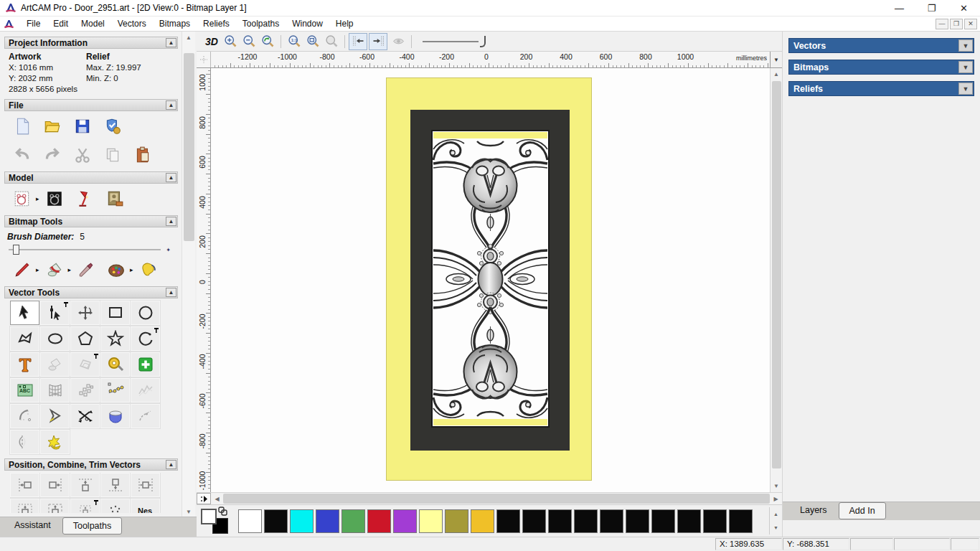  What do you see at coordinates (344, 24) in the screenshot?
I see `menu-help: Help` at bounding box center [344, 24].